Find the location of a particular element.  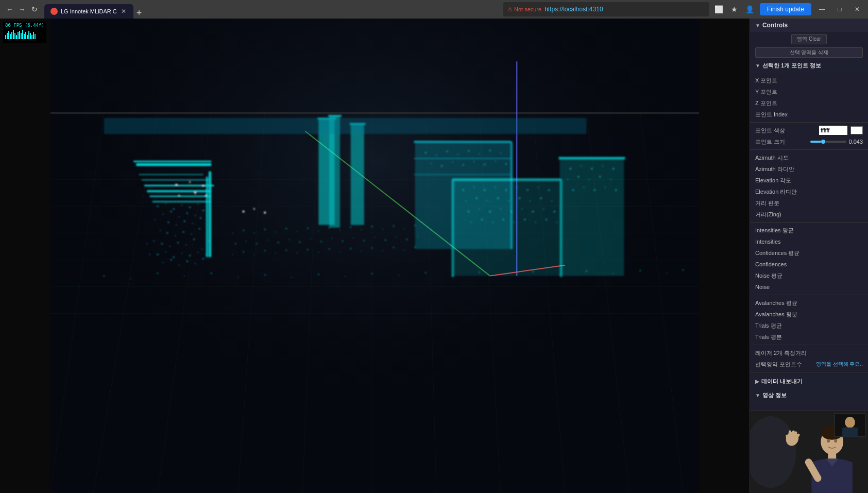

row-azimuth-radian: Azimuth 라디안 is located at coordinates (809, 169).